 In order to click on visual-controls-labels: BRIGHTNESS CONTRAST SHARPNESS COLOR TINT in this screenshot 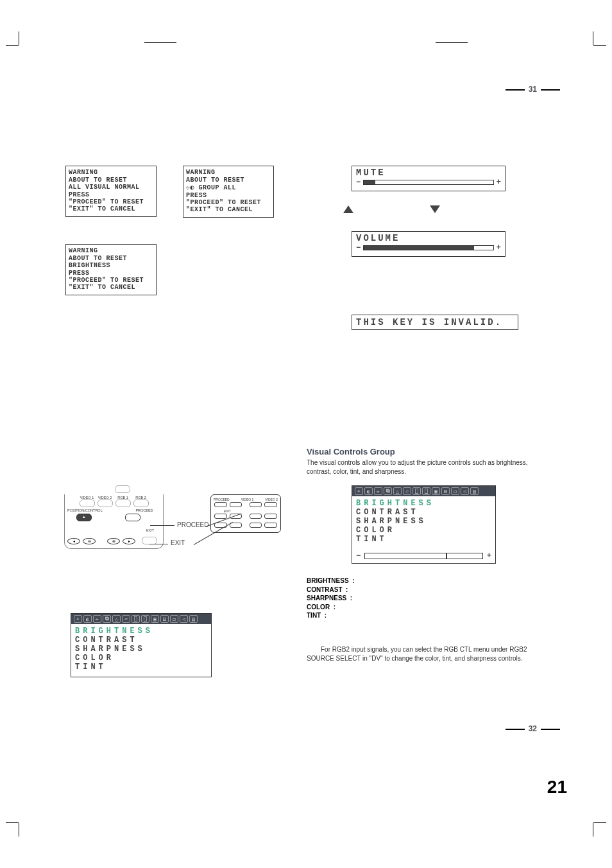, I will do `click(330, 598)`.